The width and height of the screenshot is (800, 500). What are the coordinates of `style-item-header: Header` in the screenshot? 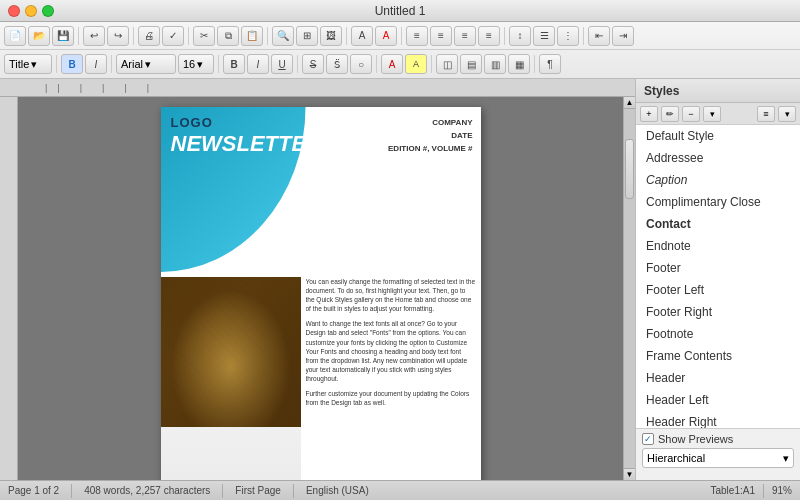 It's located at (718, 378).